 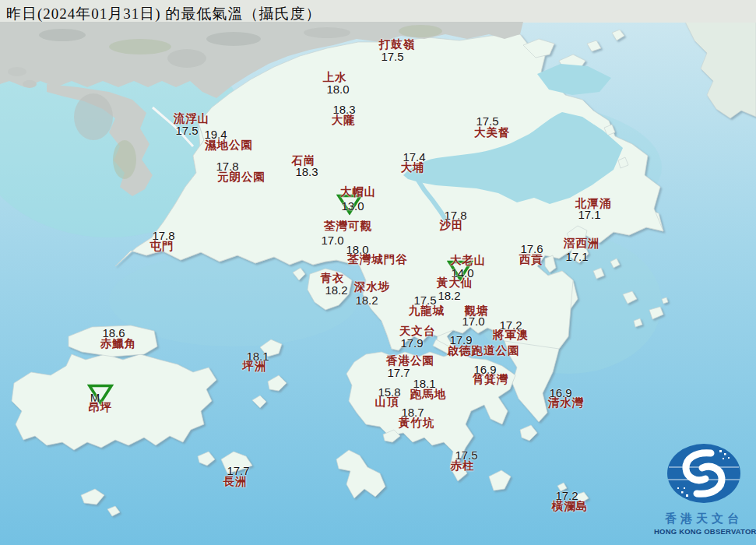 I want to click on station-name-label: 赤鱲角, so click(x=118, y=344).